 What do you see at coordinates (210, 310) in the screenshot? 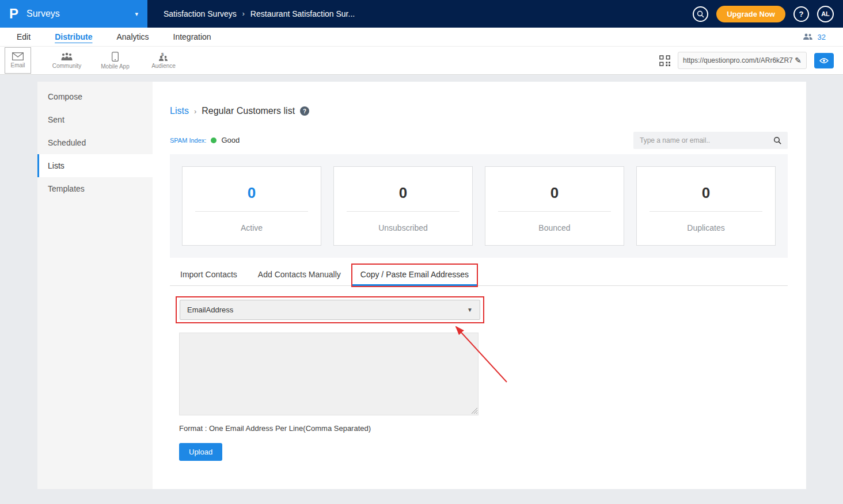
I see `field-dropdown-value: EmailAddress` at bounding box center [210, 310].